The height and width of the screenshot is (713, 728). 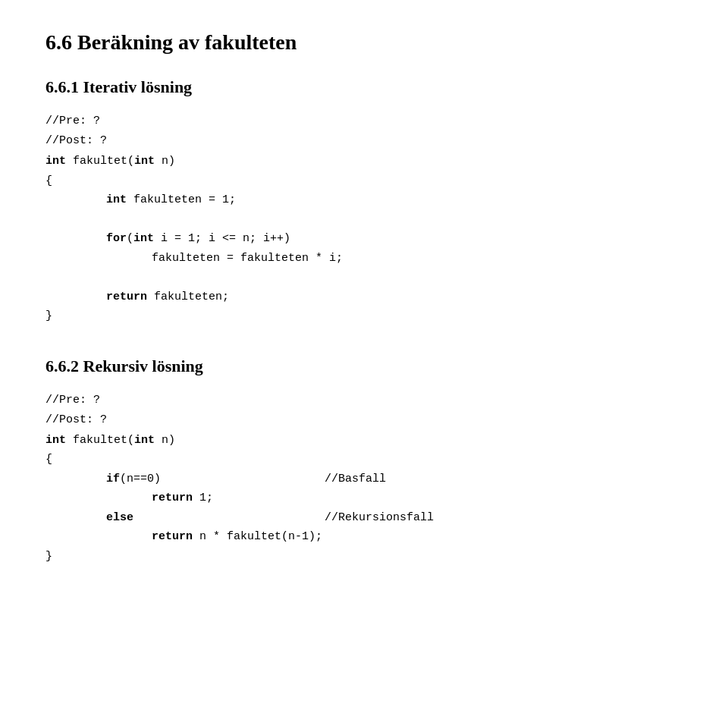 I want to click on section2-post-comment: //Post: ?, so click(x=364, y=420).